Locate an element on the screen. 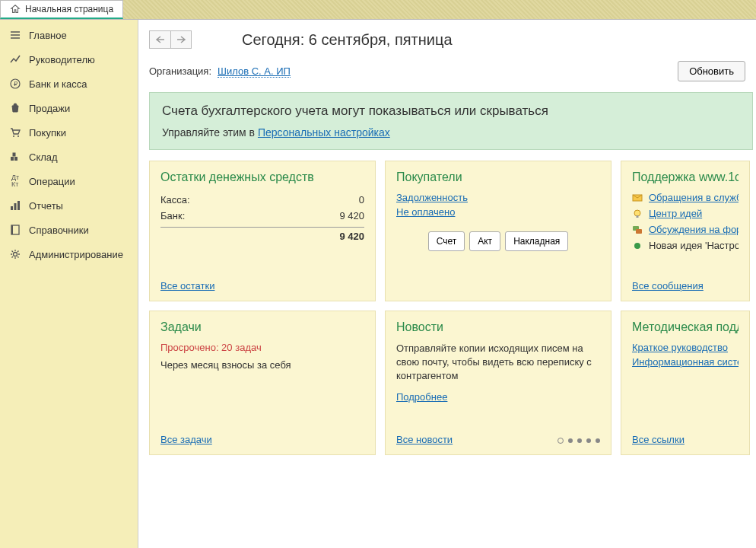  news-more-link: Подробнее is located at coordinates (421, 397).